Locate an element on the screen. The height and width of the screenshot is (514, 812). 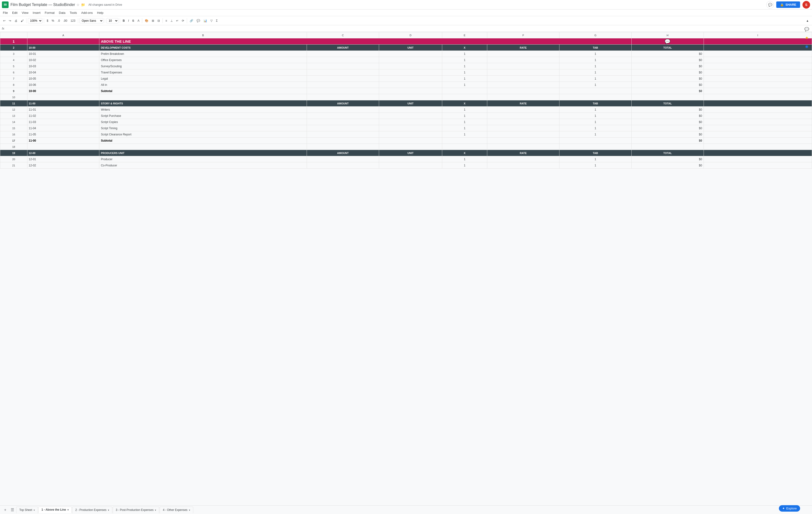
cell-i12 is located at coordinates (758, 110).